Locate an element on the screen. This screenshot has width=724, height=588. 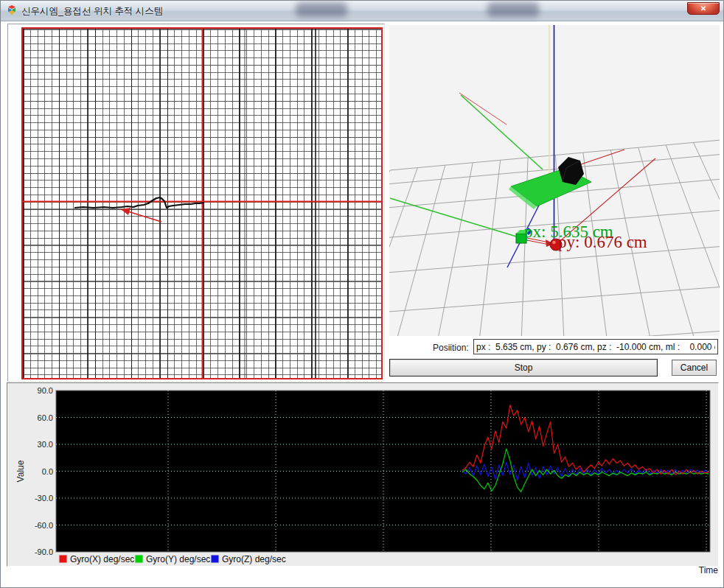
track-arrow-head is located at coordinates (125, 211).